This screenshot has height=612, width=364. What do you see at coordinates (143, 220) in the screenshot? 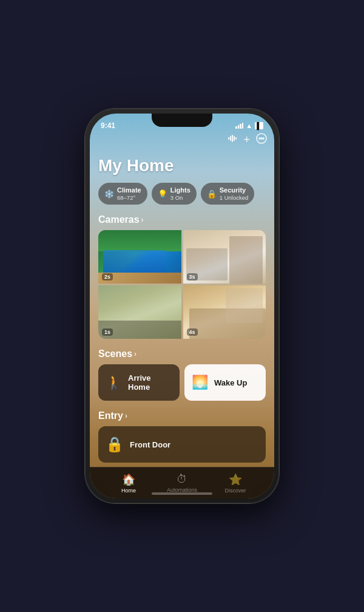
I see `cameras-chevron: ›` at bounding box center [143, 220].